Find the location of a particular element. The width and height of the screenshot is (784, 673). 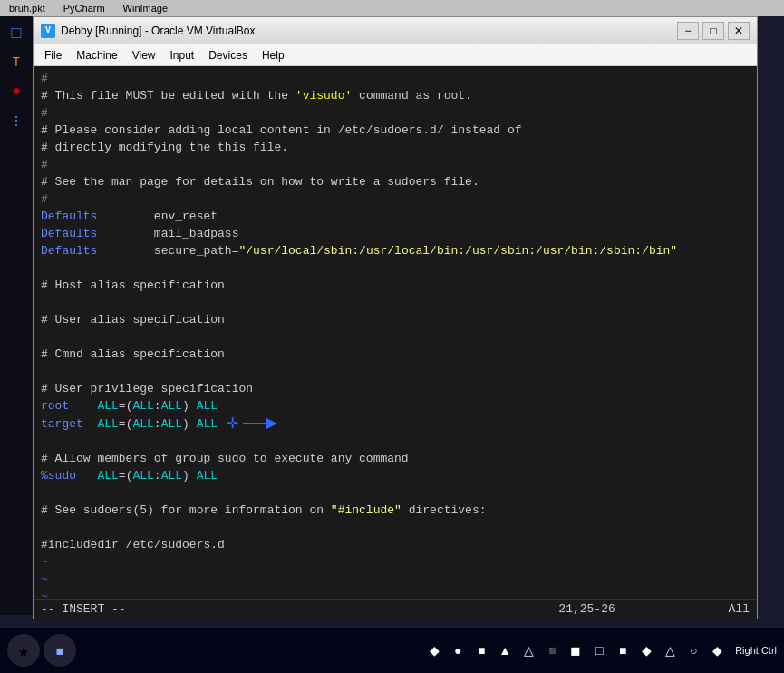

menu-devices: Devices is located at coordinates (228, 54).